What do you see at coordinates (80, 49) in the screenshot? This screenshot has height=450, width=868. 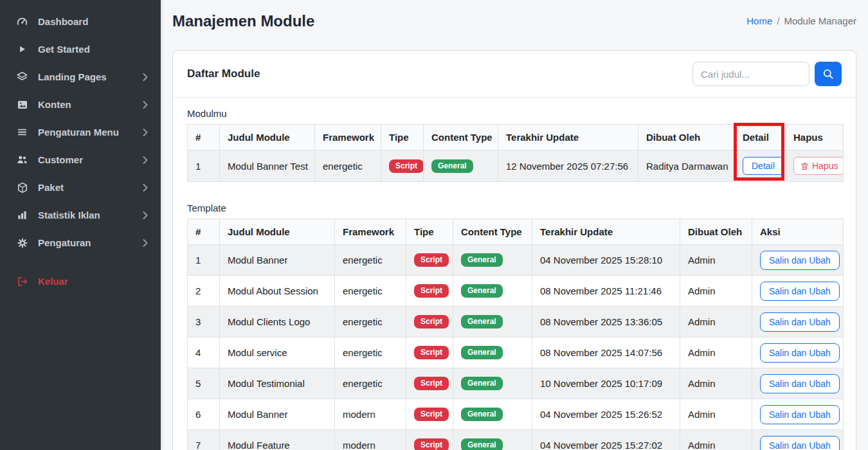 I see `sidebar-item-get-started: Get Started` at bounding box center [80, 49].